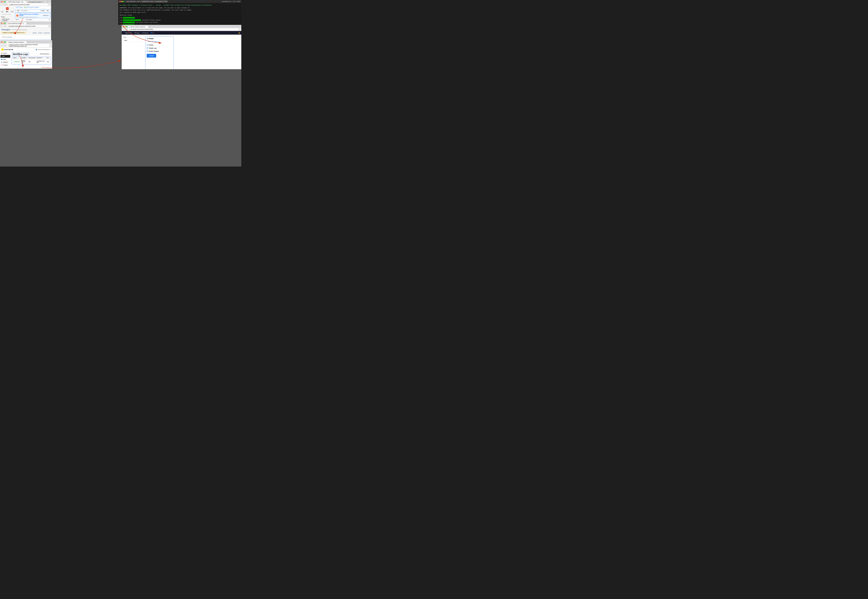 This screenshot has width=868, height=599. What do you see at coordinates (7, 5) in the screenshot?
I see `home-btn: ⌂` at bounding box center [7, 5].